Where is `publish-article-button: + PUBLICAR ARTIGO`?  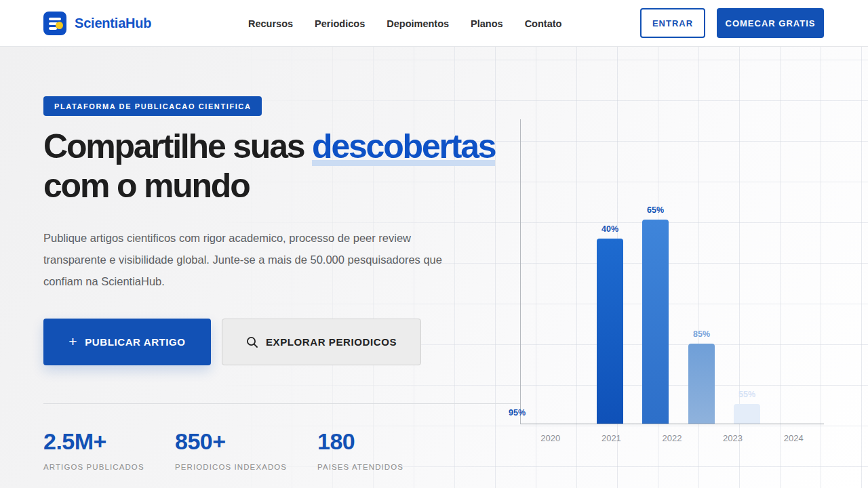
publish-article-button: + PUBLICAR ARTIGO is located at coordinates (127, 342).